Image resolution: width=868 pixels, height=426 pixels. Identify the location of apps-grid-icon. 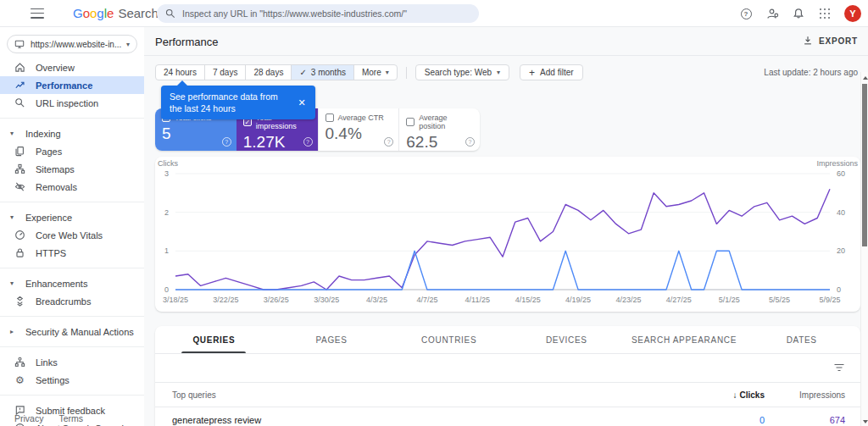
(825, 14).